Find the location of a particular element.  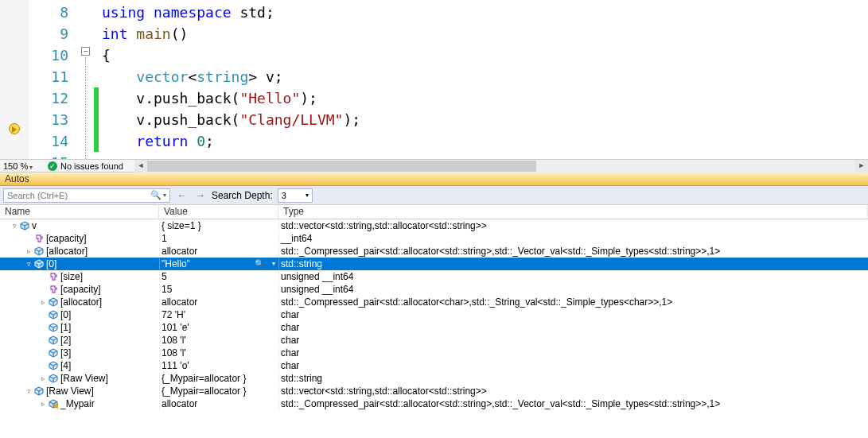

column-header-type: Type is located at coordinates (573, 211).